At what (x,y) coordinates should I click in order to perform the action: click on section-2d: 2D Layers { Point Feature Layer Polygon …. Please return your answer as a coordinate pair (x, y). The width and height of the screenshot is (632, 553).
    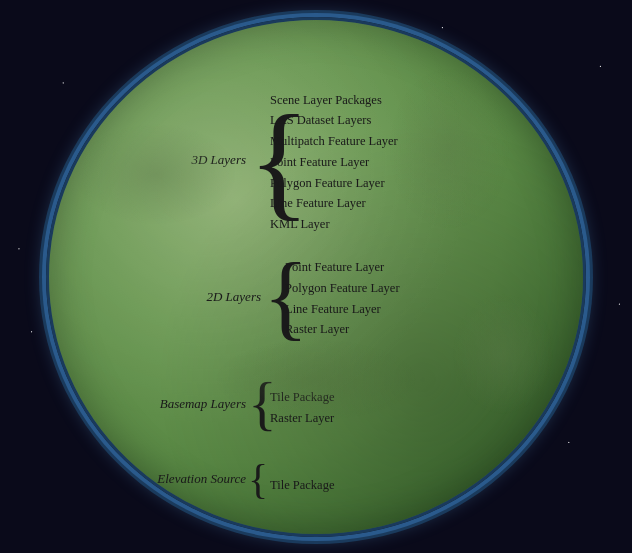
    Looking at the image, I should click on (286, 297).